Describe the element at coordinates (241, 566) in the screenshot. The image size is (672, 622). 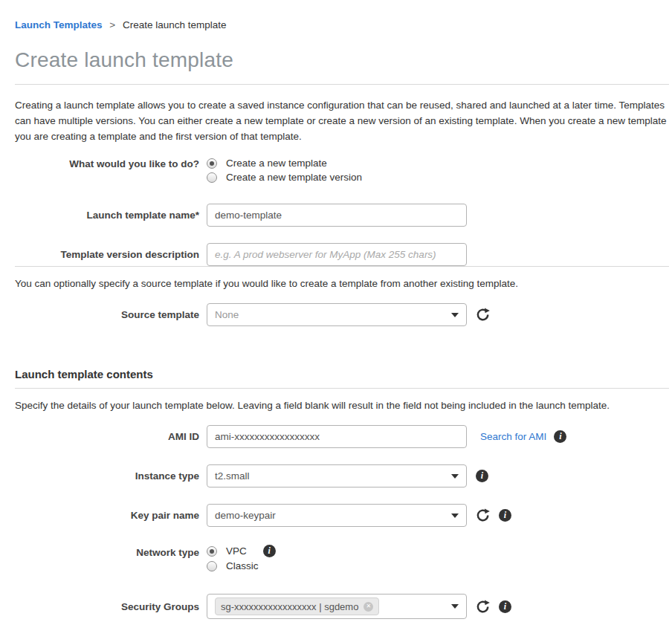
I see `radio-option-classic: Classic` at that location.